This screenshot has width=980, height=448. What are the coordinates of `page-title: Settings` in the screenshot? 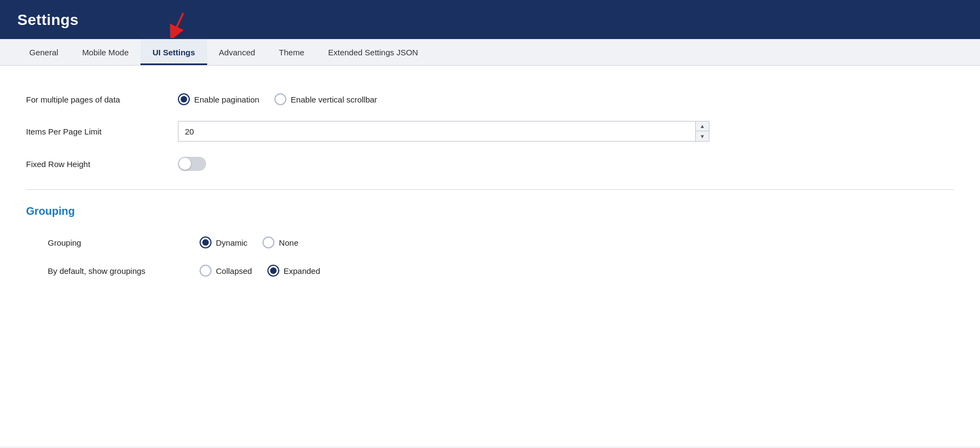 It's located at (48, 20).